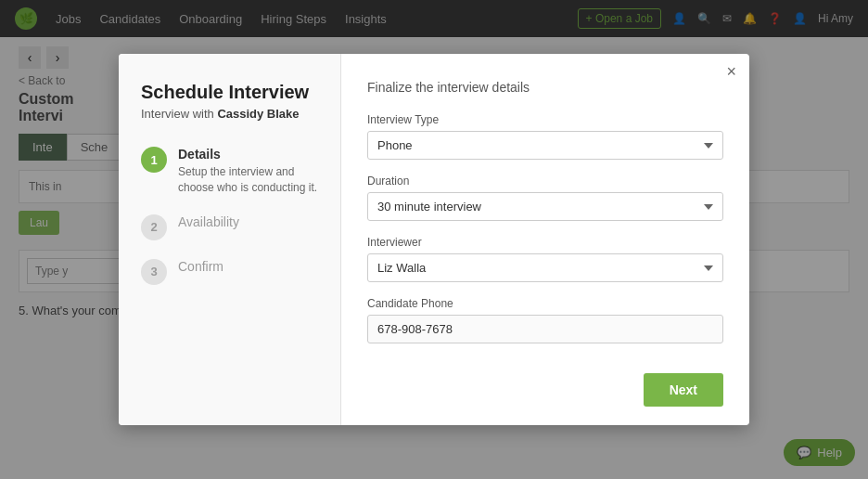 This screenshot has width=868, height=479. What do you see at coordinates (545, 198) in the screenshot?
I see `duration-group: Duration 15 minute interview 30 minute i…` at bounding box center [545, 198].